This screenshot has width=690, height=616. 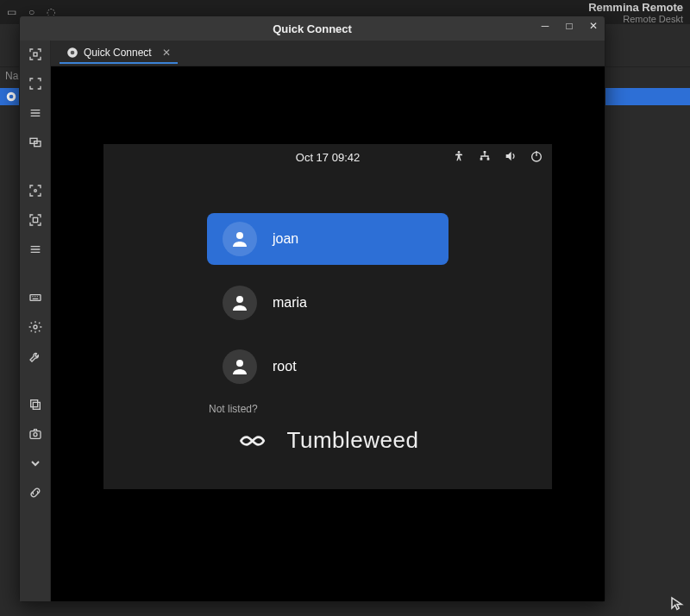 What do you see at coordinates (35, 113) in the screenshot?
I see `menu-icon` at bounding box center [35, 113].